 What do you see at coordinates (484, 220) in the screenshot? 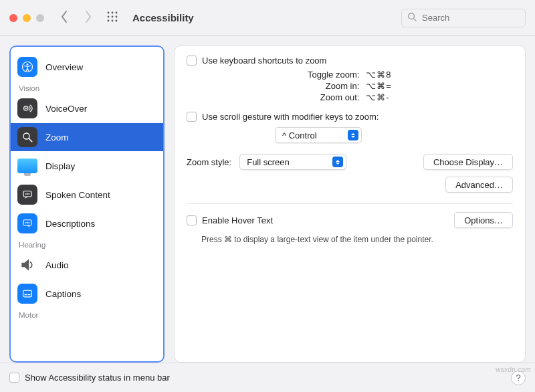
I see `hover-text-options-button: Options…` at bounding box center [484, 220].